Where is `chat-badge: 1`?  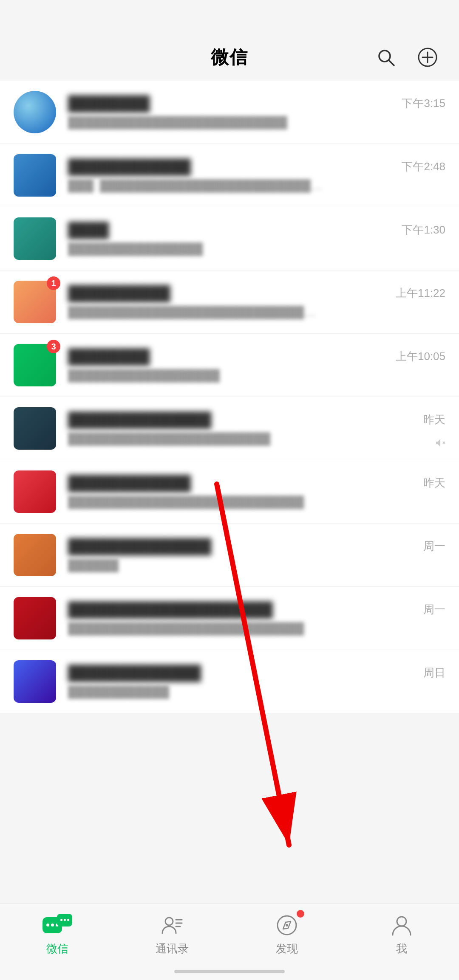
chat-badge: 1 is located at coordinates (54, 283).